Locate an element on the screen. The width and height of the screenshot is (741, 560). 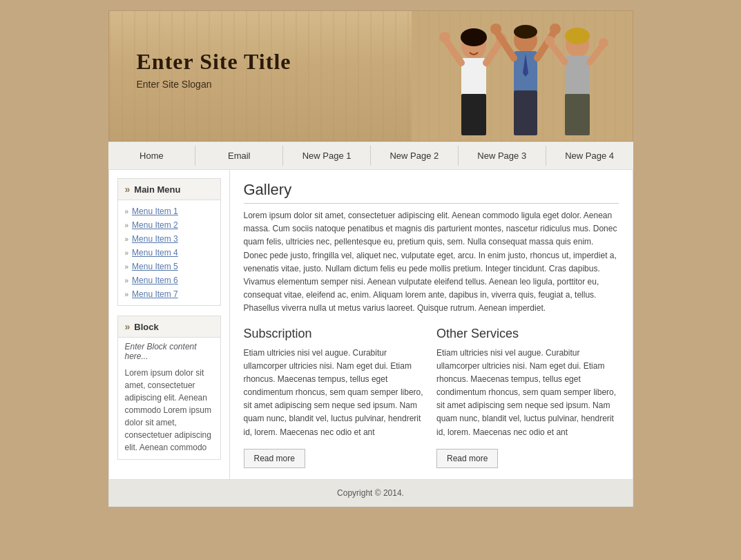
subscription-read-more-button: Read more is located at coordinates (275, 458).